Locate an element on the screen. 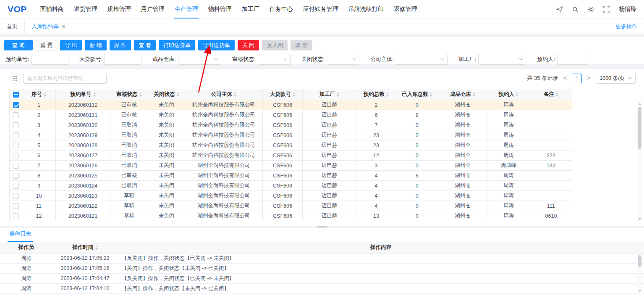 The height and width of the screenshot is (296, 644). next-page-button: > is located at coordinates (589, 78).